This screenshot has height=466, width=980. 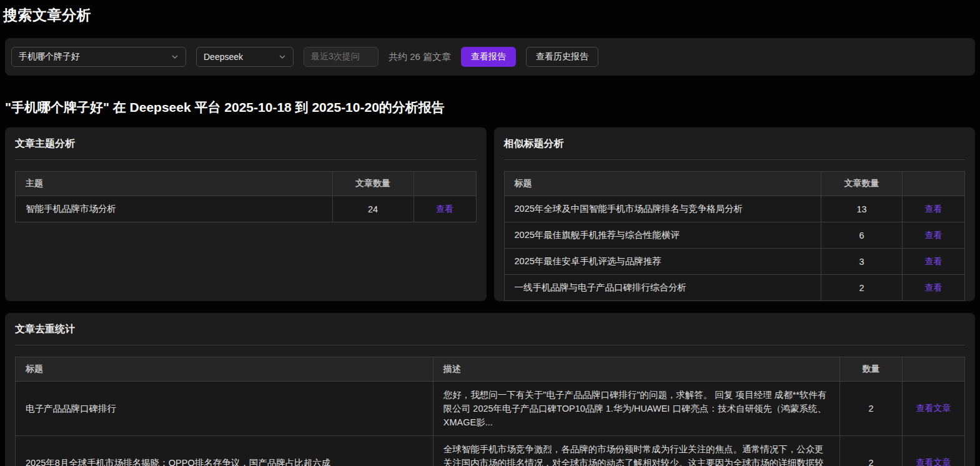 I want to click on column-header-count: 数量, so click(x=871, y=370).